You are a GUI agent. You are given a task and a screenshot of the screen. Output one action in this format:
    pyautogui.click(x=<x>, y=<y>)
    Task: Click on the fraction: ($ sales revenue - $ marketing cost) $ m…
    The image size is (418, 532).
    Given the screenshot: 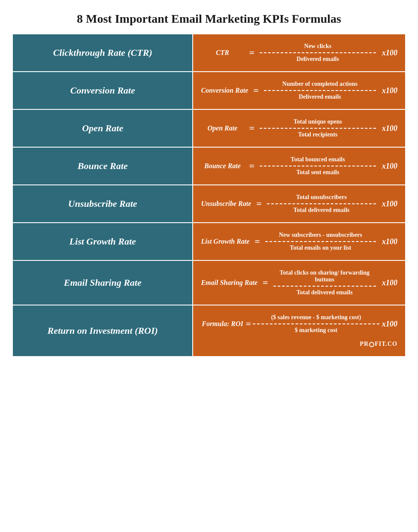 What is the action you would take?
    pyautogui.click(x=316, y=324)
    